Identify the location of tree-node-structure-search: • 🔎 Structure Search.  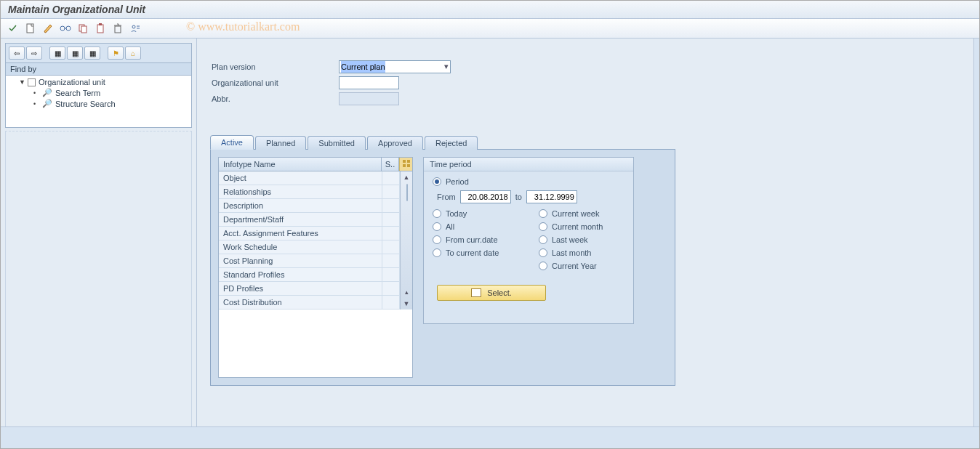
(99, 103).